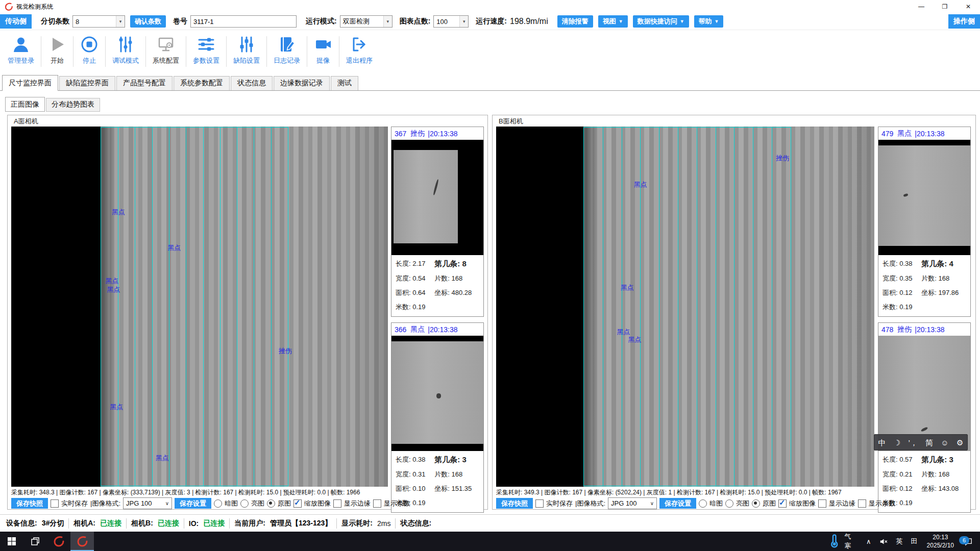  I want to click on run-mode-select: 双面检测 ▾, so click(366, 21).